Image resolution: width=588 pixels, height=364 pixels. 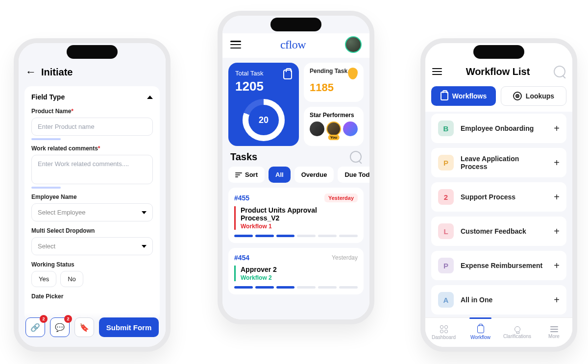 What do you see at coordinates (35, 327) in the screenshot?
I see `link-icon: 🔗` at bounding box center [35, 327].